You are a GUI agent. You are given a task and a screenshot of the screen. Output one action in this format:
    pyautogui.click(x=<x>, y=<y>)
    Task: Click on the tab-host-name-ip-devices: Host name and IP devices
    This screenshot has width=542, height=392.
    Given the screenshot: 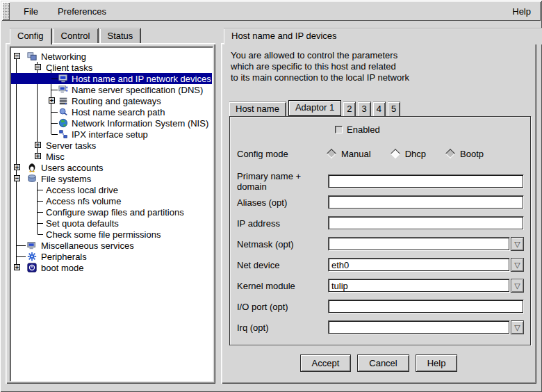 What is the action you would take?
    pyautogui.click(x=383, y=36)
    